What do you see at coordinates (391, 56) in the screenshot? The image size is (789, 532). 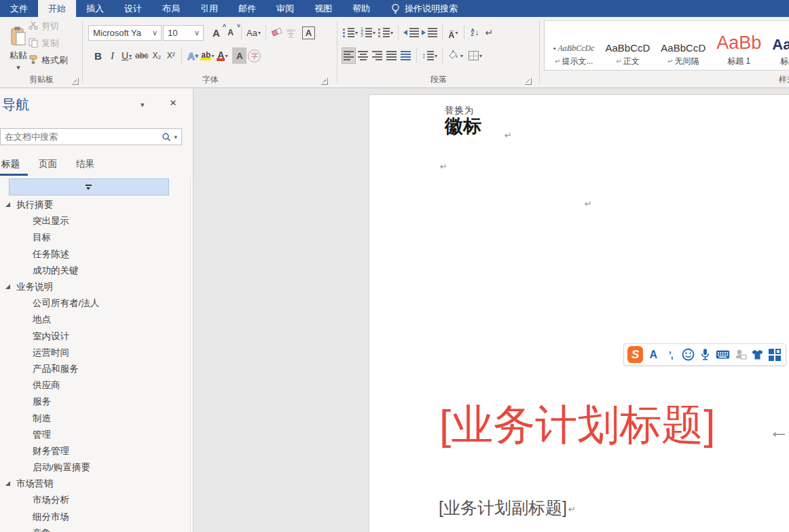 I see `justify-button` at bounding box center [391, 56].